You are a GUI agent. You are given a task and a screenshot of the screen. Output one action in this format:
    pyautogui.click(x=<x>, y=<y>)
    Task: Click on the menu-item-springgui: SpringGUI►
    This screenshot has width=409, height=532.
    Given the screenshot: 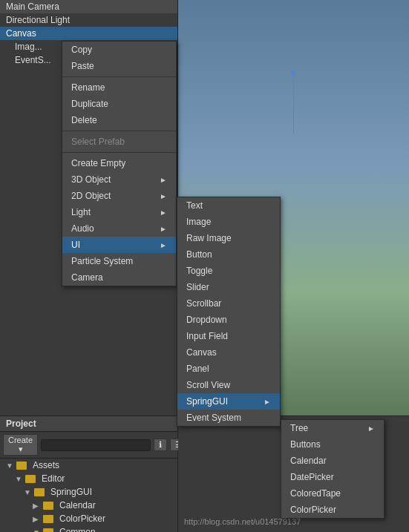 What is the action you would take?
    pyautogui.click(x=229, y=401)
    